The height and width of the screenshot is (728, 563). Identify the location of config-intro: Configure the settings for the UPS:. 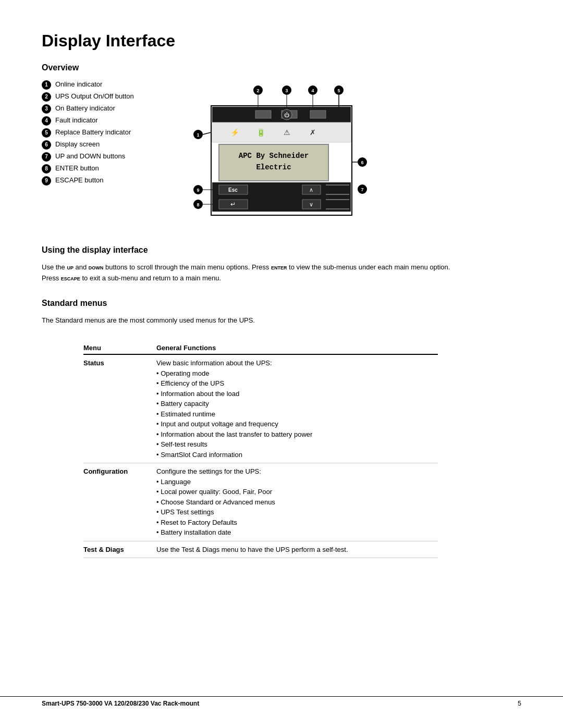
(209, 471).